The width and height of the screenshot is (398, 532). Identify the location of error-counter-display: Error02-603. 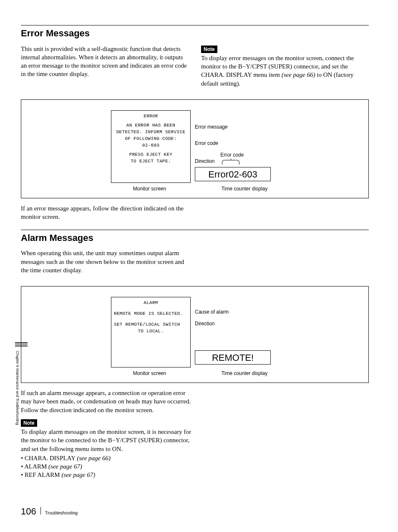
(233, 174).